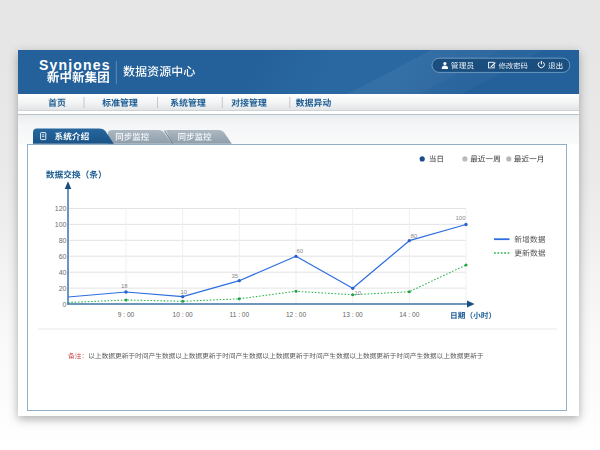 The width and height of the screenshot is (600, 450). Describe the element at coordinates (126, 314) in the screenshot. I see `svg-text: 9 : 00` at that location.